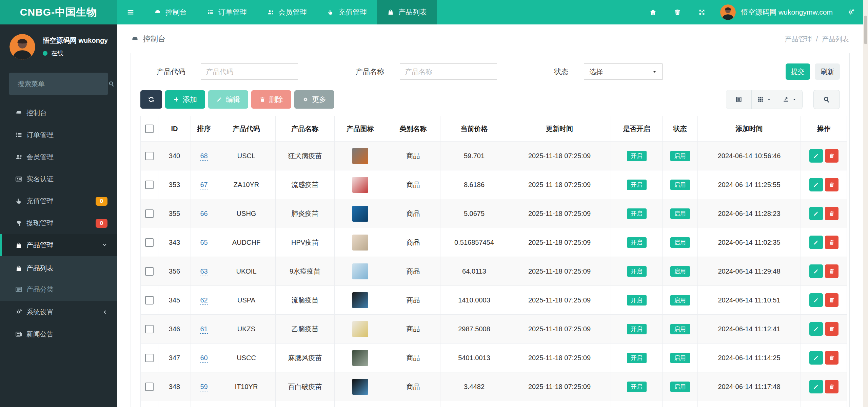  Describe the element at coordinates (764, 99) in the screenshot. I see `columns-button` at that location.